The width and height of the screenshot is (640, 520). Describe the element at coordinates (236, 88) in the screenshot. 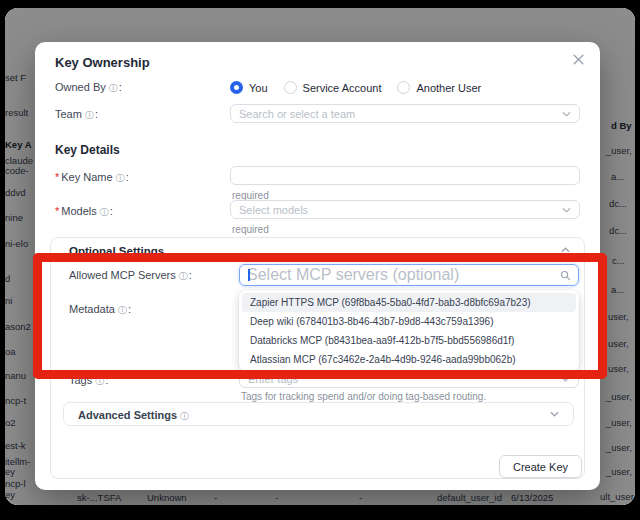

I see `radio-selected-icon` at that location.